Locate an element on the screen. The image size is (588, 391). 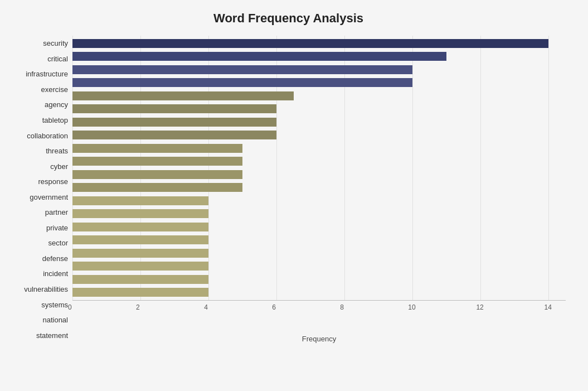
x-tick-label: 10 is located at coordinates (411, 307).